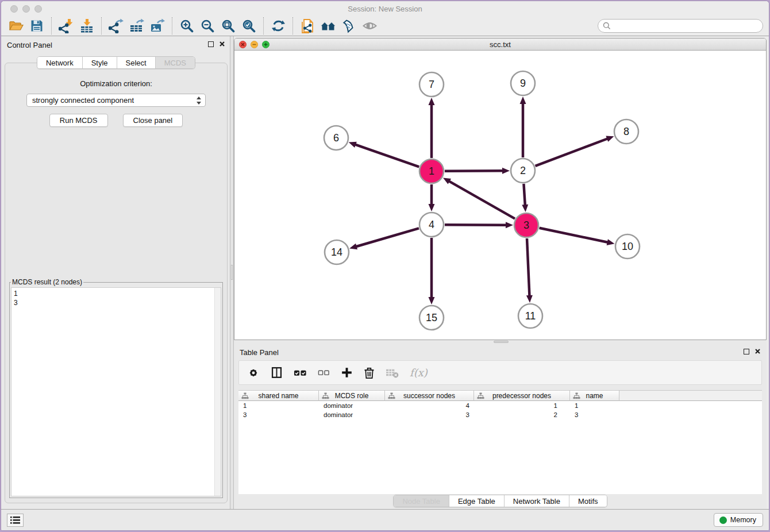 The height and width of the screenshot is (532, 770). What do you see at coordinates (432, 171) in the screenshot?
I see `graph-node-1: 1` at bounding box center [432, 171].